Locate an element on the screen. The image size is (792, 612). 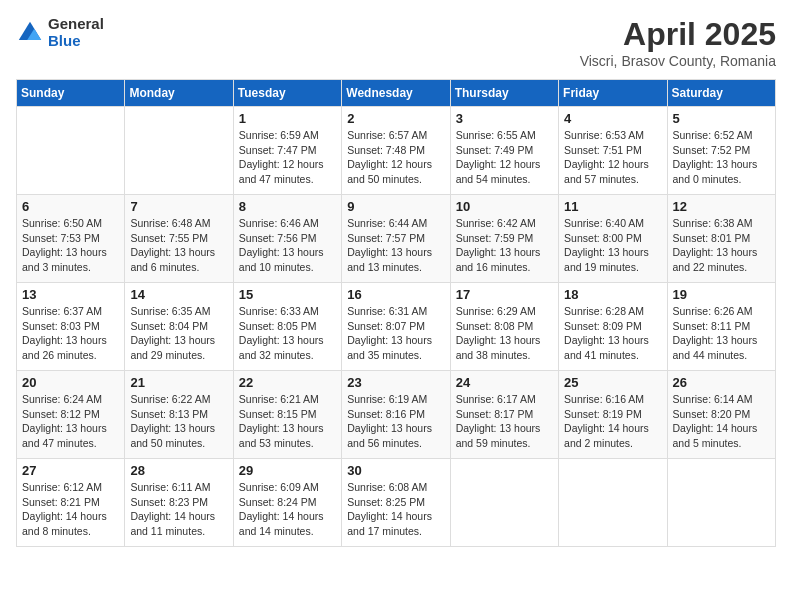
day-number: 21 is located at coordinates (178, 382).